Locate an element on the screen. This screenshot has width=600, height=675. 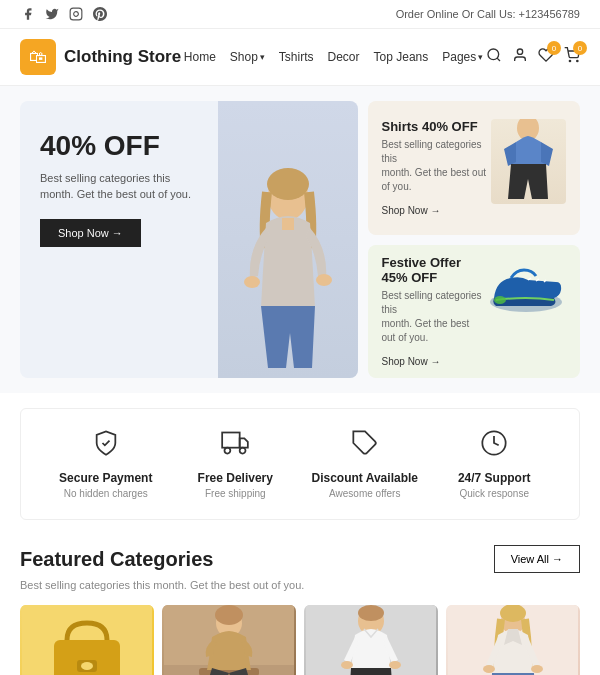
wishlist-badge: 0 is located at coordinates (554, 48).